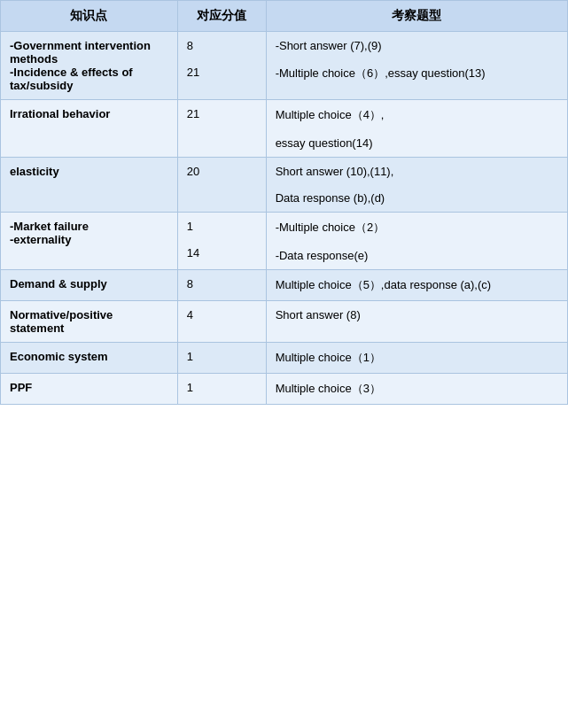  Describe the element at coordinates (222, 66) in the screenshot. I see `cell-score: 821` at that location.